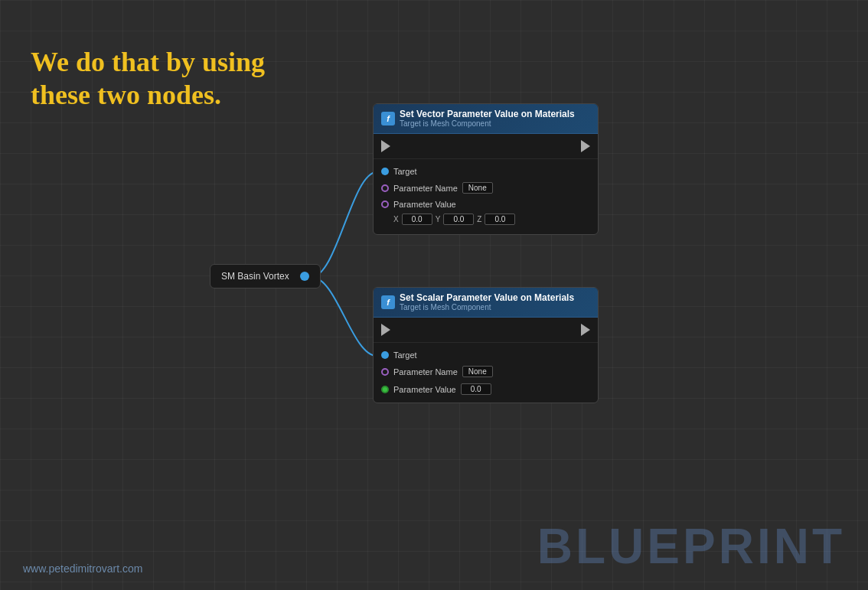 The image size is (868, 590). What do you see at coordinates (386, 330) in the screenshot?
I see `scalar-exec-in-pin` at bounding box center [386, 330].